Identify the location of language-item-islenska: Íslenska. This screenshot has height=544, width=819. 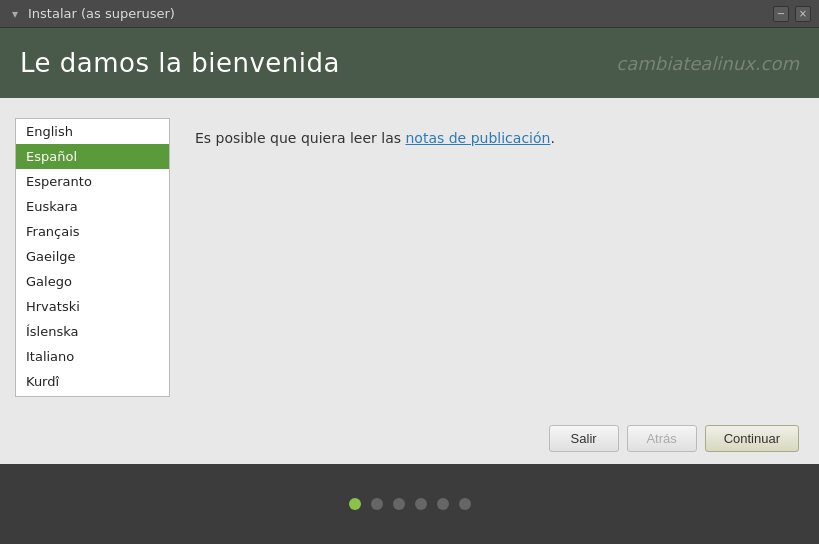
(92, 332).